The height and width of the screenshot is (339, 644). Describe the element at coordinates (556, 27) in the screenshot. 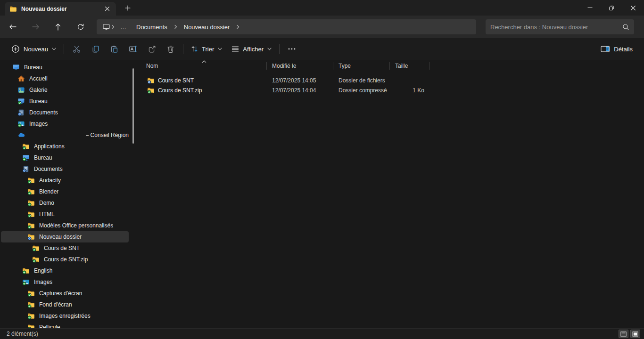

I see `search-input` at that location.